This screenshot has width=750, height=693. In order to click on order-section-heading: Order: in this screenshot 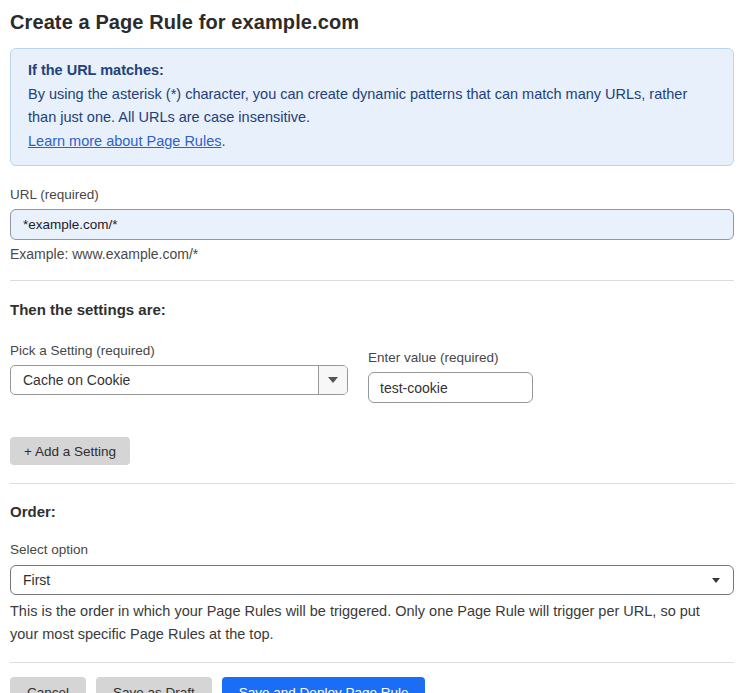, I will do `click(372, 512)`.